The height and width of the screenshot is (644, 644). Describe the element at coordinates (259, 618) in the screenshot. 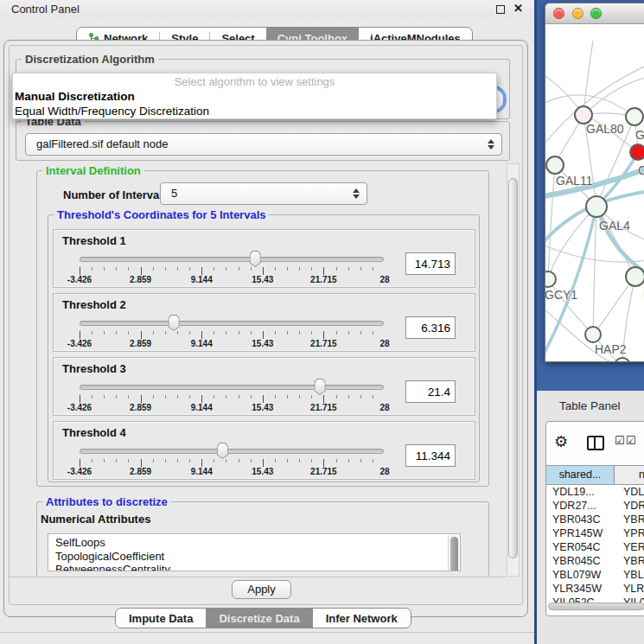

I see `tab-discretize-data: Discretize Data` at that location.